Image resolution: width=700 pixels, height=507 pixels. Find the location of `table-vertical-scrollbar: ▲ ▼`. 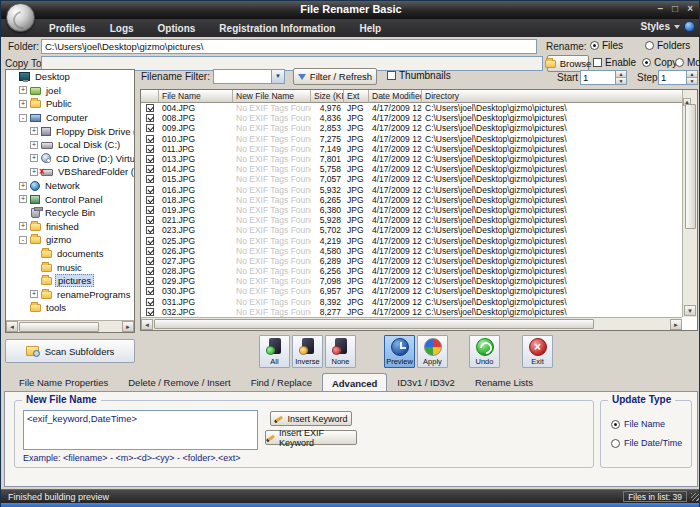

table-vertical-scrollbar: ▲ ▼ is located at coordinates (690, 204).